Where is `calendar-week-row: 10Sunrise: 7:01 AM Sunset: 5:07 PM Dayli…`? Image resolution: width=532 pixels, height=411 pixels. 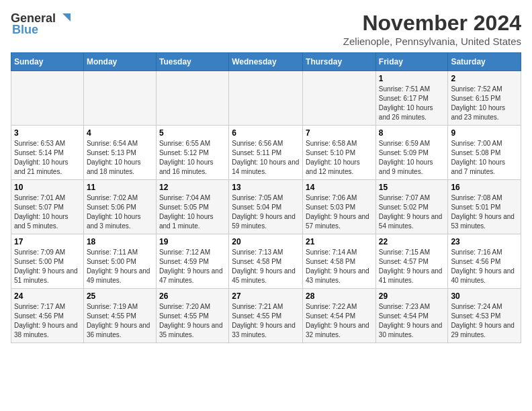
calendar-week-row: 10Sunrise: 7:01 AM Sunset: 5:07 PM Dayli… is located at coordinates (266, 207).